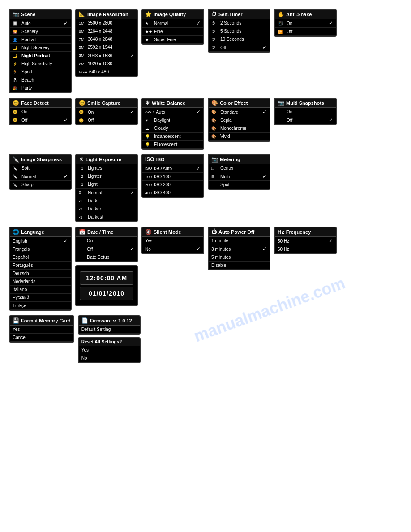 This screenshot has height=532, width=411. What do you see at coordinates (20, 338) in the screenshot?
I see `item-label: Cancel` at bounding box center [20, 338].